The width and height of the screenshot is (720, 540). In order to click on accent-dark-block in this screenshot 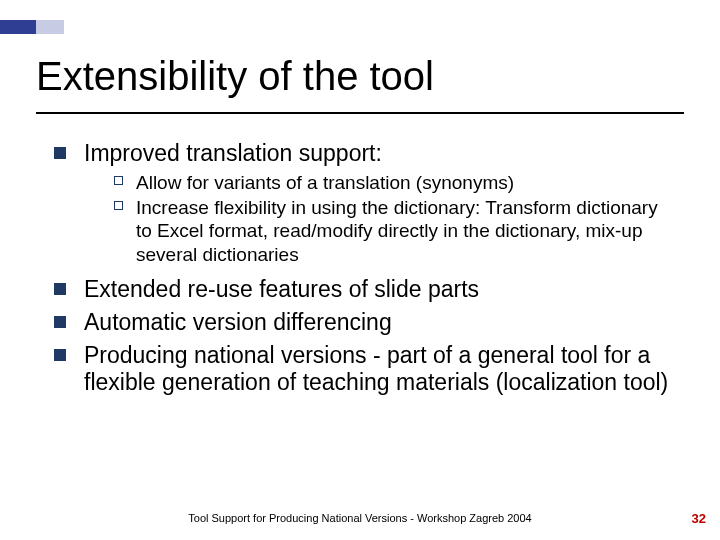, I will do `click(18, 27)`.